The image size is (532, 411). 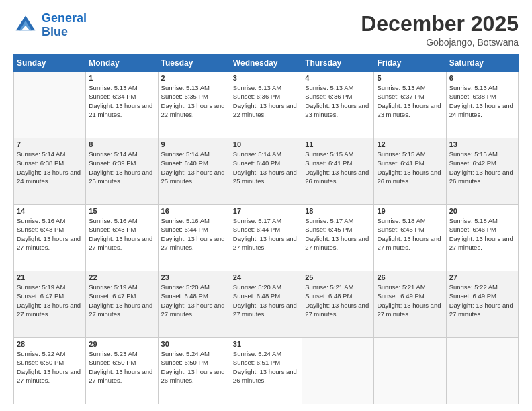 I want to click on cell-info: Sunrise: 5:24 AMSunset: 6:51 PMDaylight:…, so click(x=266, y=367).